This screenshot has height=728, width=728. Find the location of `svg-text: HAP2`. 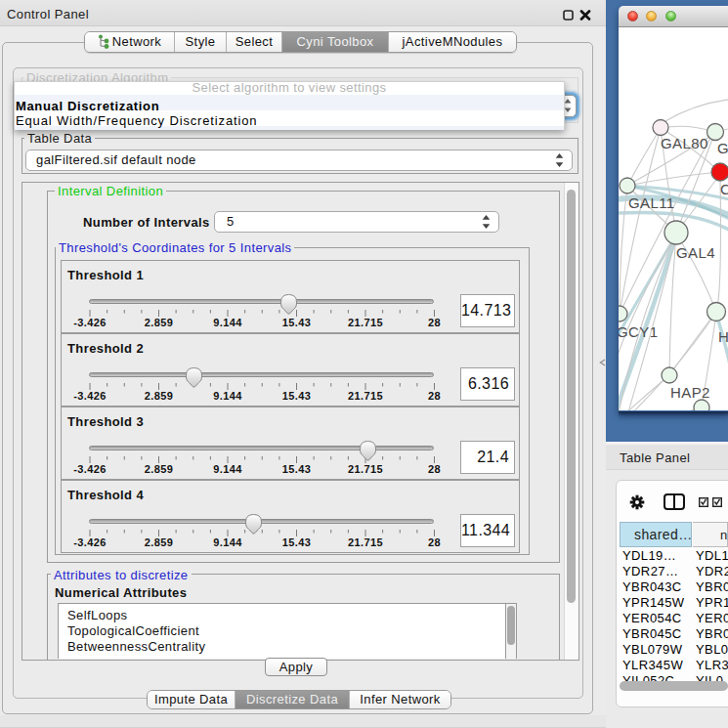

svg-text: HAP2 is located at coordinates (690, 393).